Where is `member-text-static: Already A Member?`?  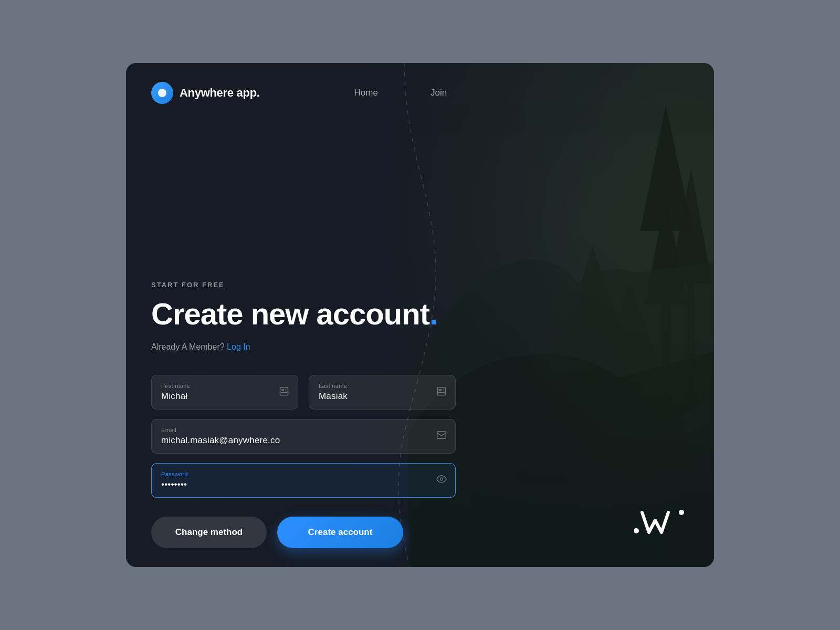
member-text-static: Already A Member? is located at coordinates (188, 346).